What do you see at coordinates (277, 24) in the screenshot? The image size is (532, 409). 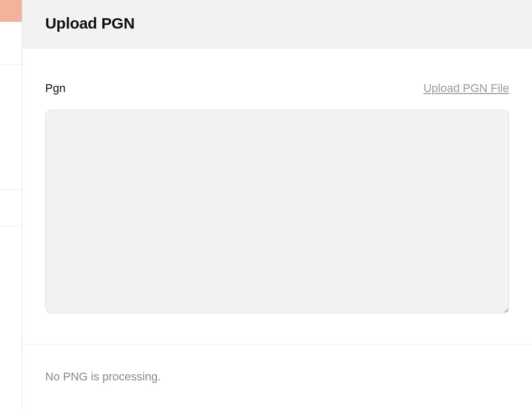 I see `panel-header: Upload PGN` at bounding box center [277, 24].